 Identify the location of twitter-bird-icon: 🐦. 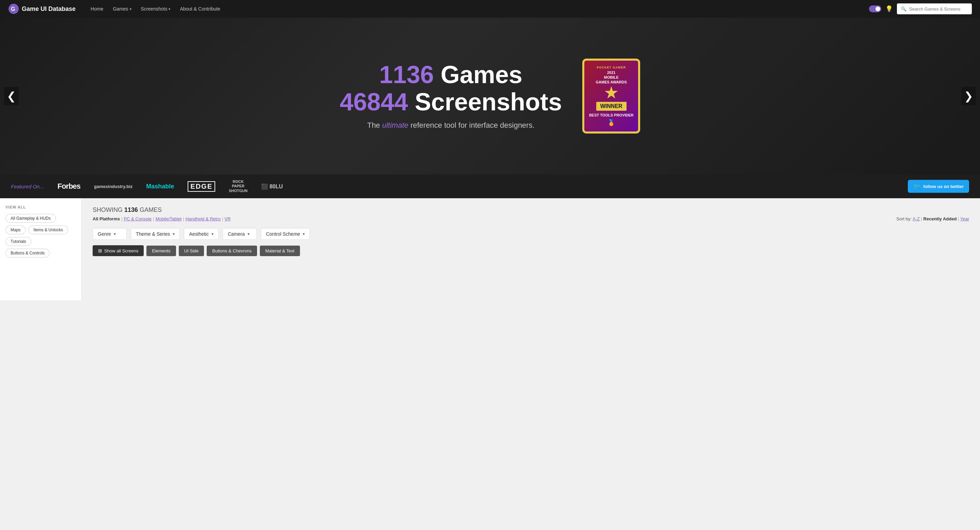
(917, 186).